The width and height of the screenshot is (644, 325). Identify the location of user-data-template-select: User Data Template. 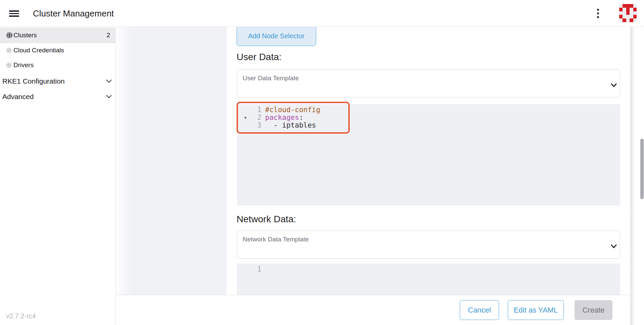
(429, 83).